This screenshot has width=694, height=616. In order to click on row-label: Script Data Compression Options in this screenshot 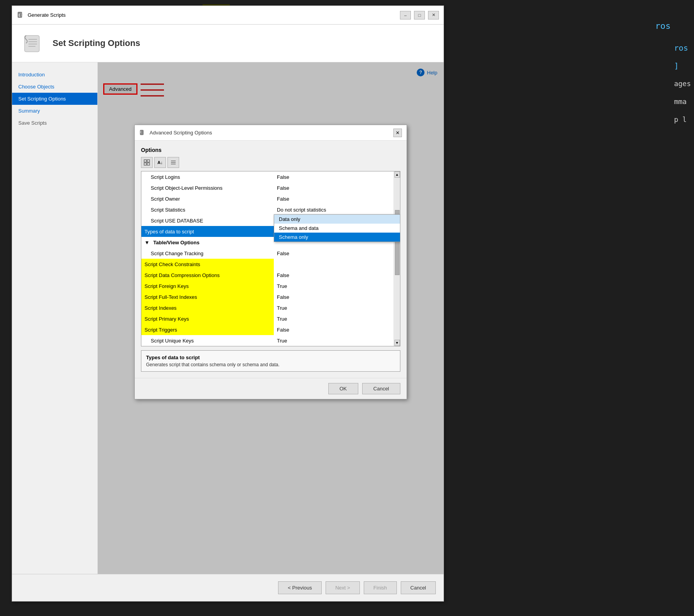, I will do `click(208, 275)`.